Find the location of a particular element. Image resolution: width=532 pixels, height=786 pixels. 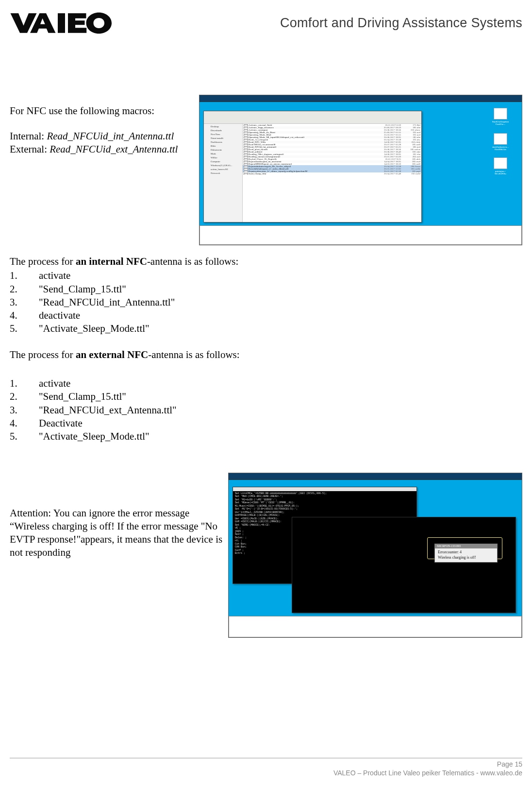

step-item: 3."Read_NFCUid_int_Antenna.ttl" is located at coordinates (266, 302).